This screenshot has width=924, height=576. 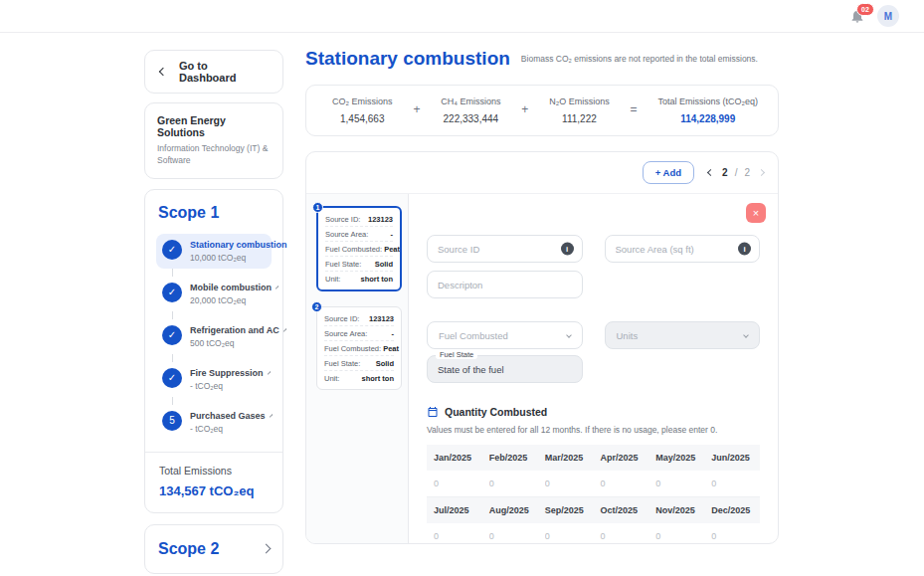 What do you see at coordinates (455, 483) in the screenshot?
I see `month-value-input-jan` at bounding box center [455, 483].